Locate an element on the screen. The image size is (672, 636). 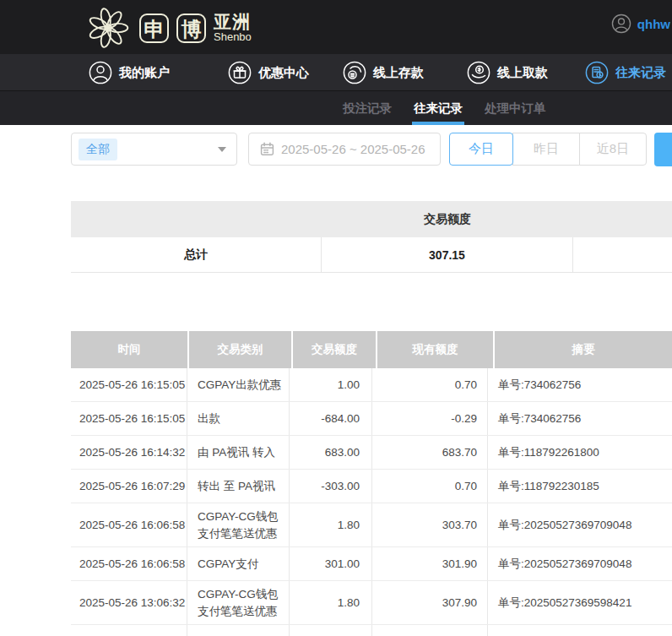
table-row: 2025-05-26 16:06:58 CGPAY支付 301.00 301.9… is located at coordinates (371, 564).